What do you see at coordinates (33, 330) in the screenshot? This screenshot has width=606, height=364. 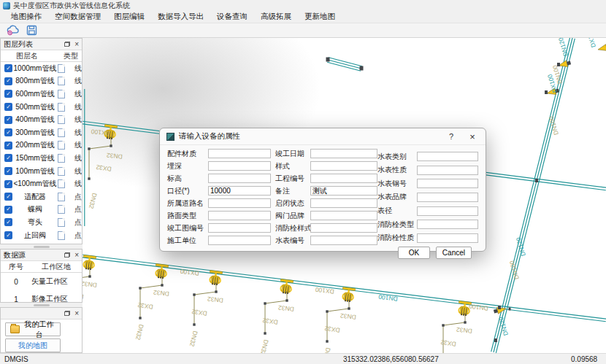 I see `my-workbench-button: 我的工作台` at bounding box center [33, 330].